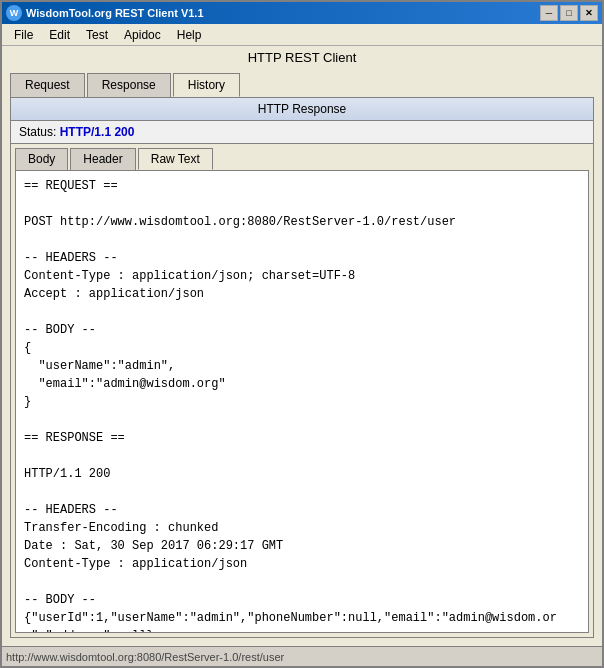 The width and height of the screenshot is (604, 668). Describe the element at coordinates (206, 85) in the screenshot. I see `tab-history: History` at that location.